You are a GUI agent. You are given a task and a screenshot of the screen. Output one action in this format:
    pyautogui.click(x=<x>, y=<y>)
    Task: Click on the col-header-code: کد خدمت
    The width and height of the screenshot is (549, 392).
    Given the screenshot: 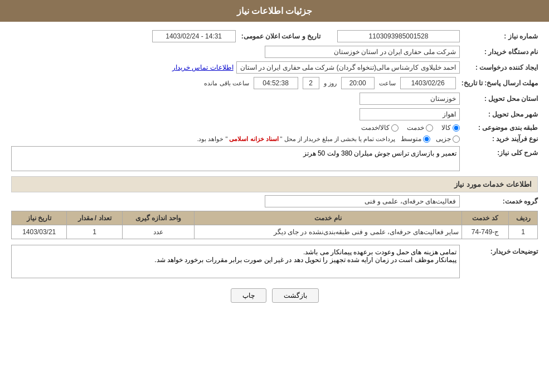 What is the action you would take?
    pyautogui.click(x=485, y=219)
    